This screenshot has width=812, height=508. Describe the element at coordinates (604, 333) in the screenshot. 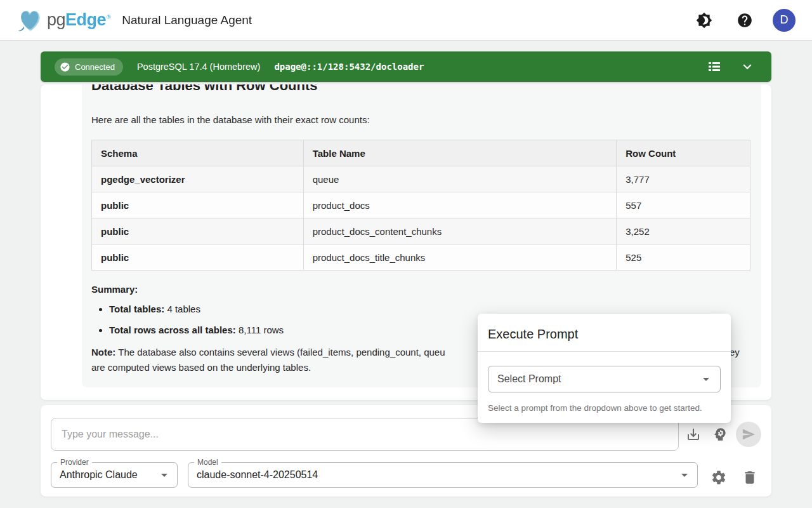

I see `dialog-title: Execute Prompt` at that location.